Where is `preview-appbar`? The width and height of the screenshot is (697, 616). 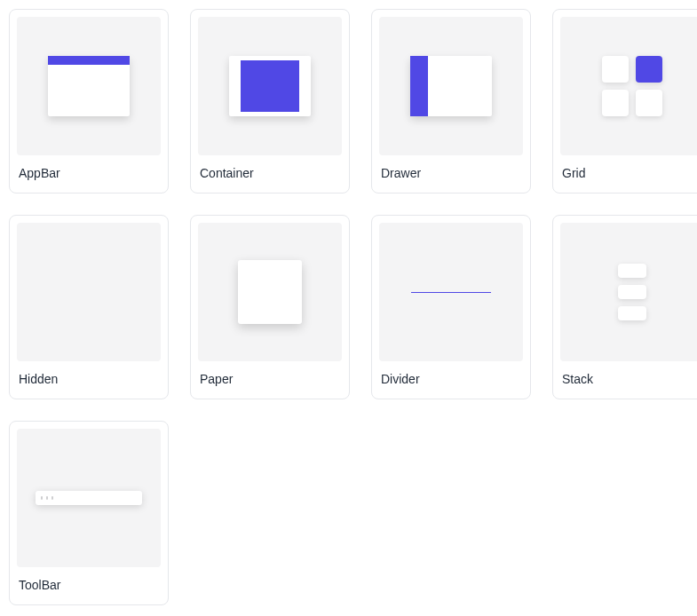 preview-appbar is located at coordinates (89, 86).